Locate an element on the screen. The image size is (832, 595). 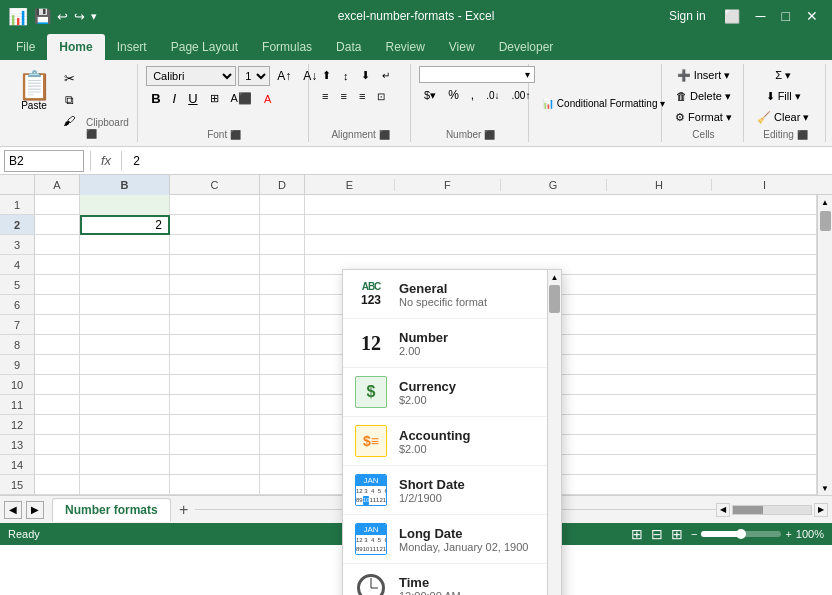
cell-b6 is located at coordinates (125, 305).